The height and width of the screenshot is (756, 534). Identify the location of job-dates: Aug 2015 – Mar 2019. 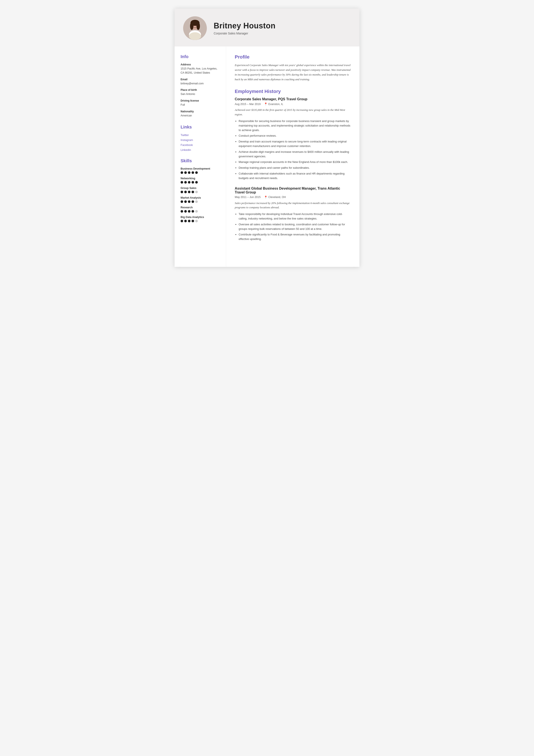
(247, 104).